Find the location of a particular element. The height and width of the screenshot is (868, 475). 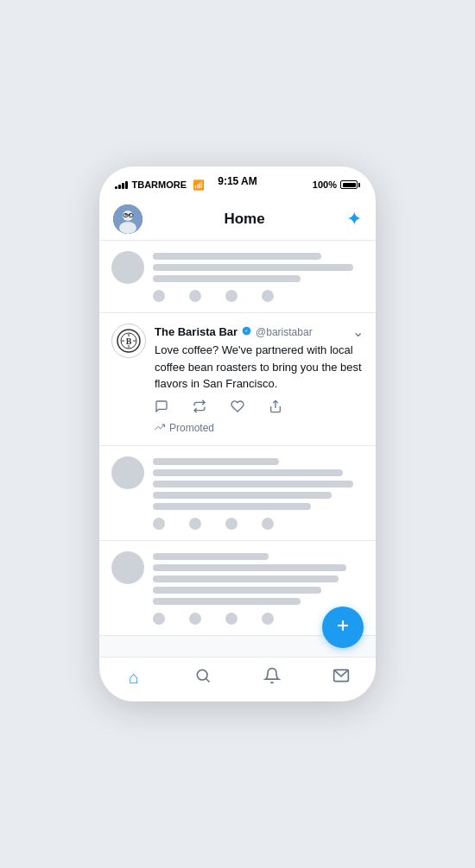

wifi-icon: 📶 is located at coordinates (199, 185).